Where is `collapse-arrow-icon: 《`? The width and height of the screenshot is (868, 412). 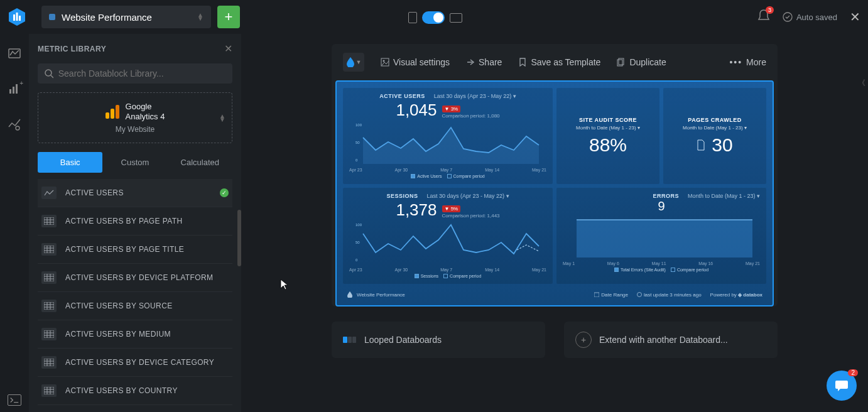
collapse-arrow-icon: 《 is located at coordinates (862, 83).